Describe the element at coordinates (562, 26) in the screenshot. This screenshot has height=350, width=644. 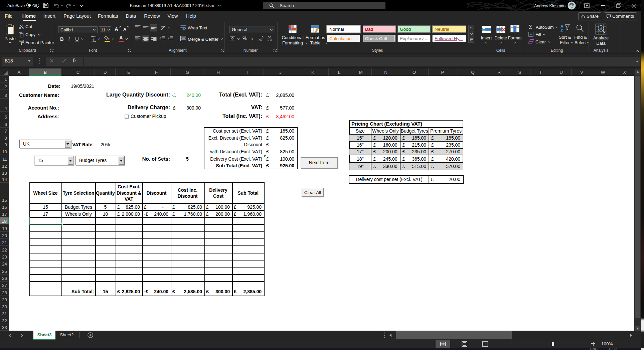
I see `svg-text: A` at that location.